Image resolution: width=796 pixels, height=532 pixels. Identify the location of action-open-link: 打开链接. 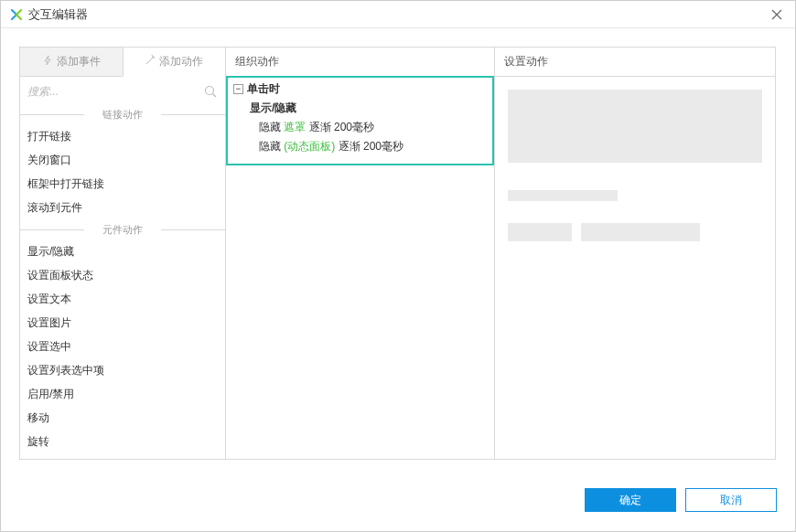
(123, 136).